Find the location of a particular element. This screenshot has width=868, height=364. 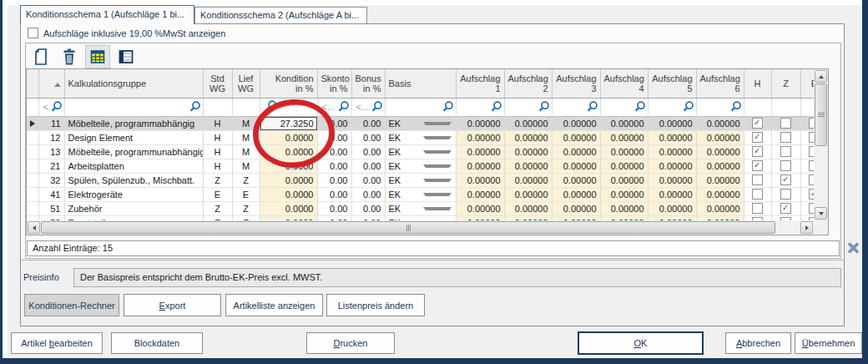

ok-button: OK is located at coordinates (641, 343).